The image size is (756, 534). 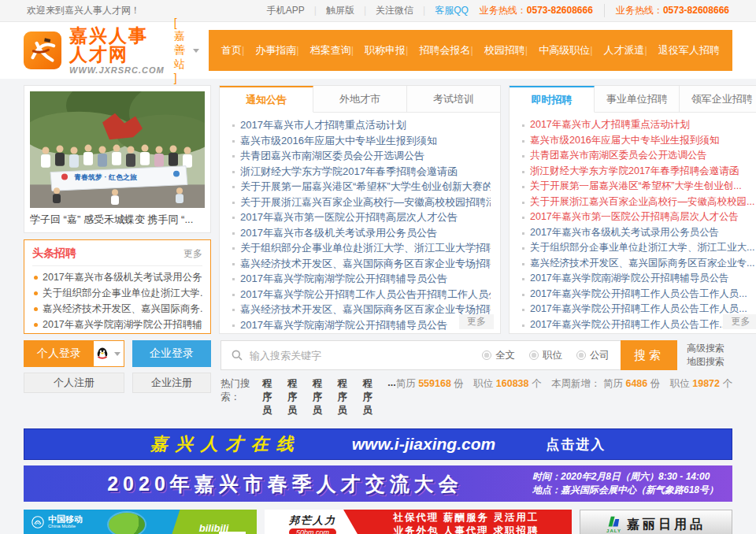 I want to click on nav-item: 首页, so click(x=232, y=50).